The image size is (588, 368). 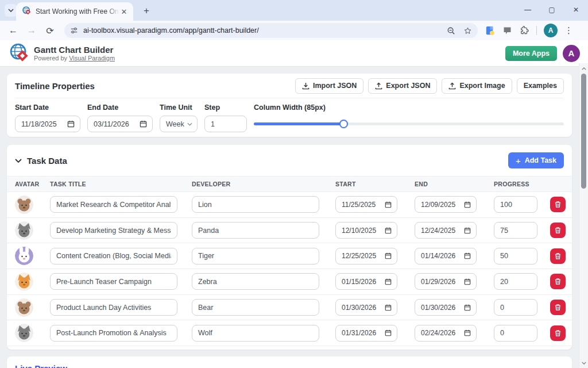 What do you see at coordinates (583, 363) in the screenshot?
I see `scrollbar-down-arrow` at bounding box center [583, 363].